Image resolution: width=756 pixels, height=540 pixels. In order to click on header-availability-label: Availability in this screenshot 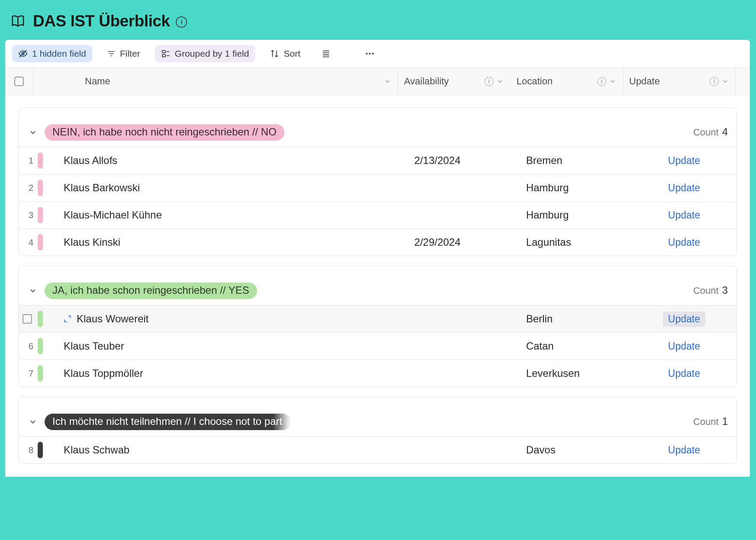, I will do `click(426, 81)`.